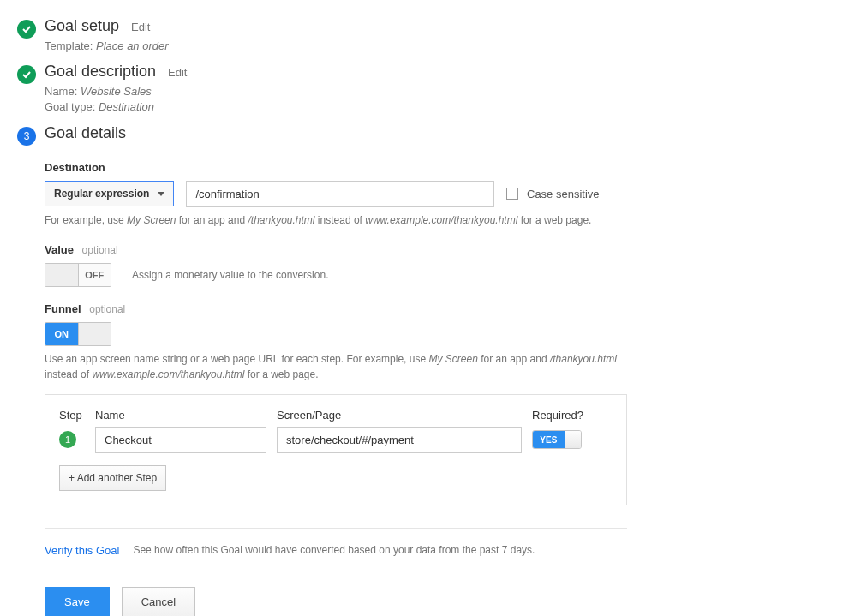 The height and width of the screenshot is (616, 855). What do you see at coordinates (336, 194) in the screenshot?
I see `destination-row: Regular expression Case sensitive` at bounding box center [336, 194].